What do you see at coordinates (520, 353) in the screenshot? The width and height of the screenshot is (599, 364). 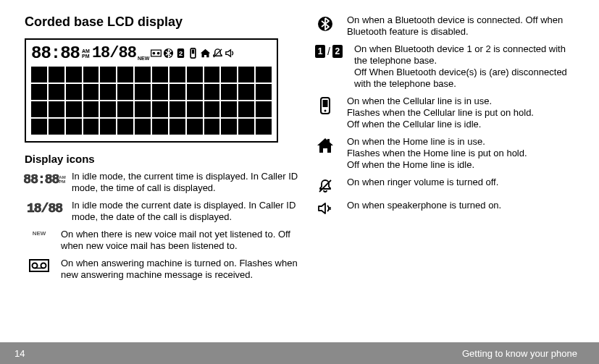 I see `footer-section: Getting to know your phone` at bounding box center [520, 353].